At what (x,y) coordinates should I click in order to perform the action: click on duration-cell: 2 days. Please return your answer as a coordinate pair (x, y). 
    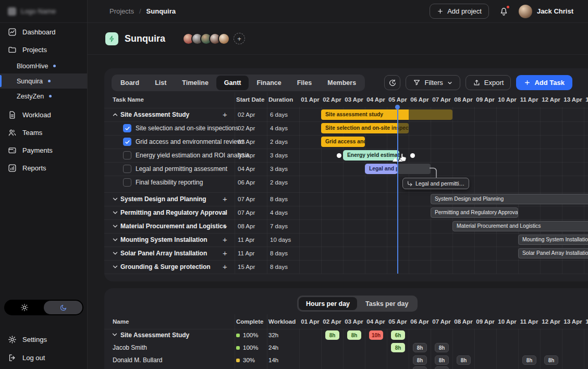
    Looking at the image, I should click on (279, 142).